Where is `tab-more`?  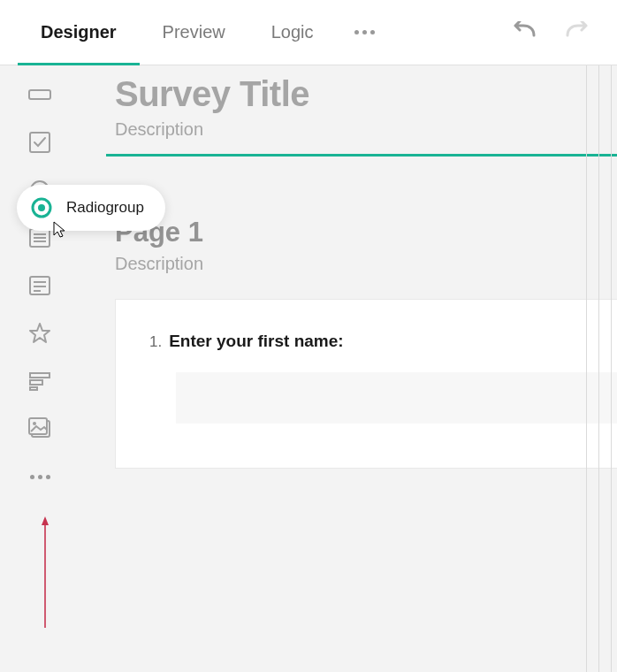
tab-more is located at coordinates (364, 32).